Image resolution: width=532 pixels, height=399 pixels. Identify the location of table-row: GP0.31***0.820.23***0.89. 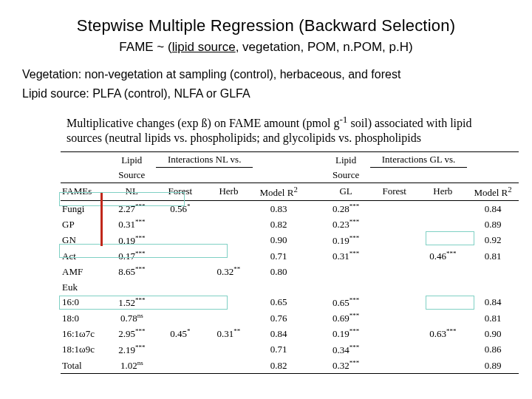
(290, 225).